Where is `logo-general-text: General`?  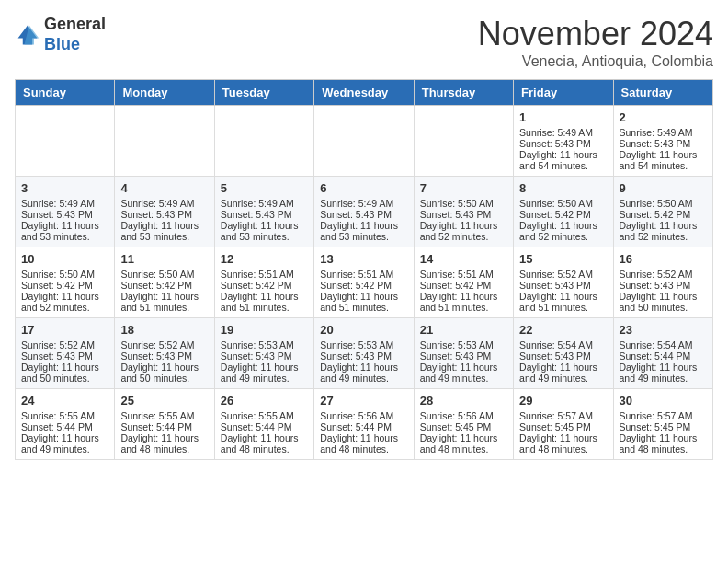 logo-general-text: General is located at coordinates (75, 24).